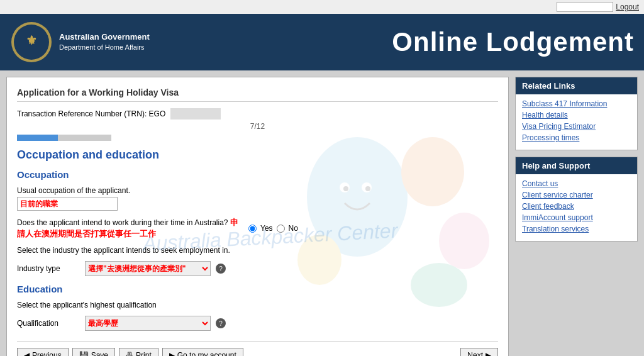 Image resolution: width=644 pixels, height=356 pixels. Describe the element at coordinates (293, 228) in the screenshot. I see `no-label: No` at that location.